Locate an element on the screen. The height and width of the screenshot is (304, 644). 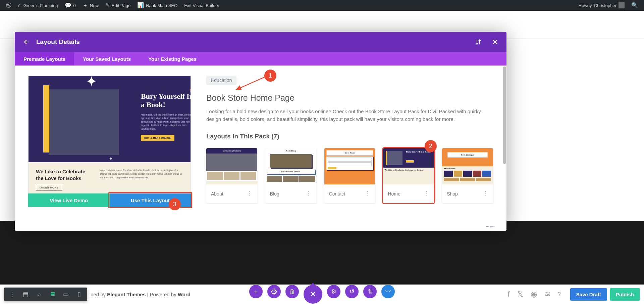
sort-icon is located at coordinates (478, 42).